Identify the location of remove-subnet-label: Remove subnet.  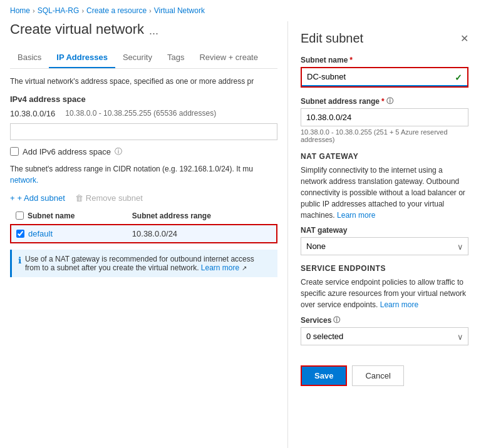
(114, 198).